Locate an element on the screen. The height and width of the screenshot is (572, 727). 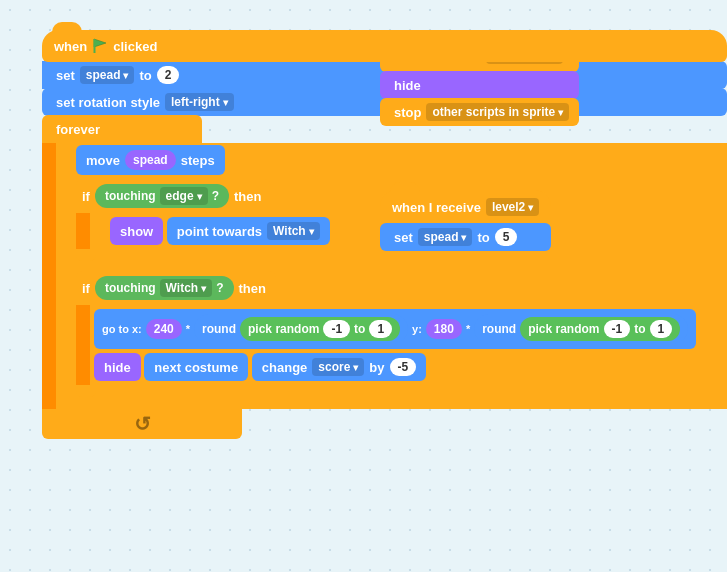
spead-reporter: spead is located at coordinates (150, 160).